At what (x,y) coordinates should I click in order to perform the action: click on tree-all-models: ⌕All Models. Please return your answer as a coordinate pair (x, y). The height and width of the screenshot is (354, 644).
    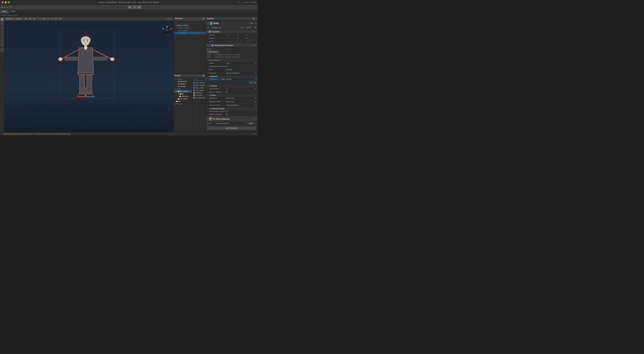
    Looking at the image, I should click on (183, 84).